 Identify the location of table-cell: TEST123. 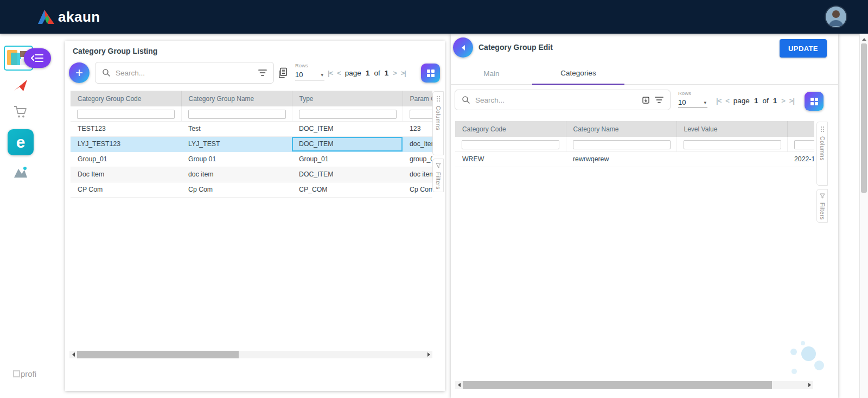
(126, 129).